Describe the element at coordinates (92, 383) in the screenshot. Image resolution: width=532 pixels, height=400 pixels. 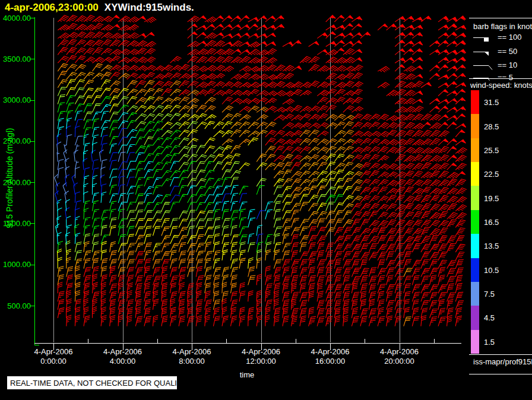
I see `quality-notice: REAL-TIME DATA, NOT CHECKED FOR QUALITY` at that location.